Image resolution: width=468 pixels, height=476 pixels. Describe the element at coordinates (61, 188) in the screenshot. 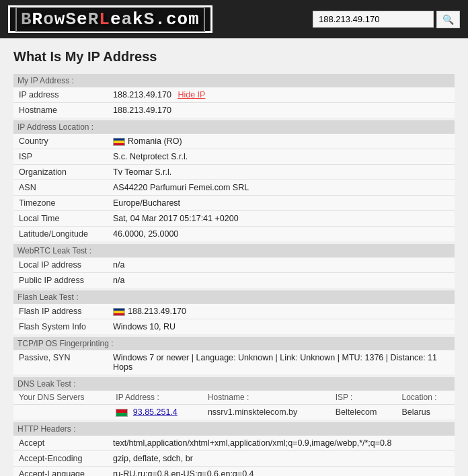

I see `asn-label: ASN` at that location.